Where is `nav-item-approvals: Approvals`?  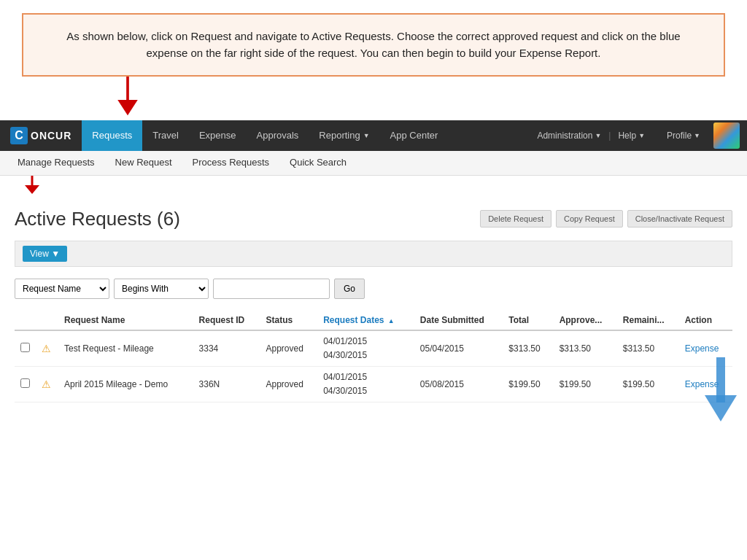
nav-item-approvals: Approvals is located at coordinates (278, 136).